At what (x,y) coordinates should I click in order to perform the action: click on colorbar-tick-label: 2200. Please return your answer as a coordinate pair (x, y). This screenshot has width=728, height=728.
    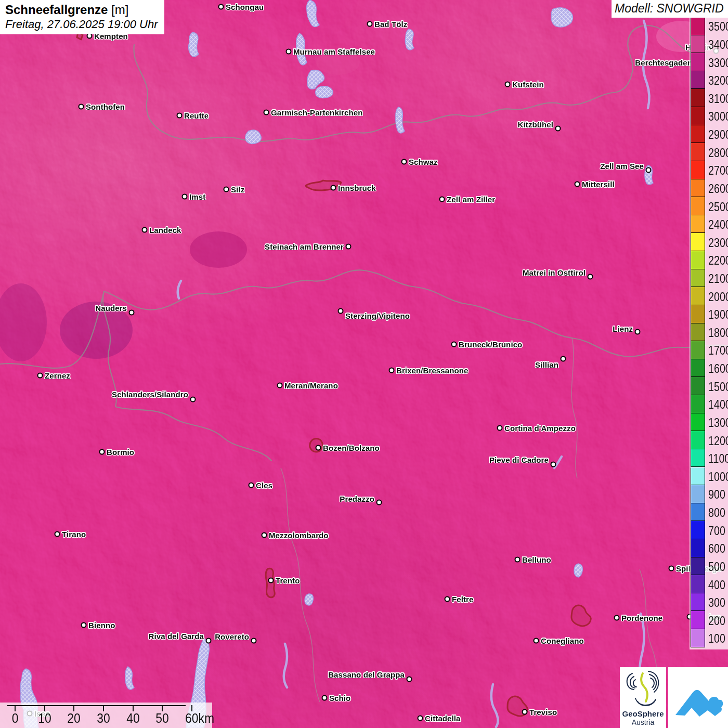
    Looking at the image, I should click on (718, 261).